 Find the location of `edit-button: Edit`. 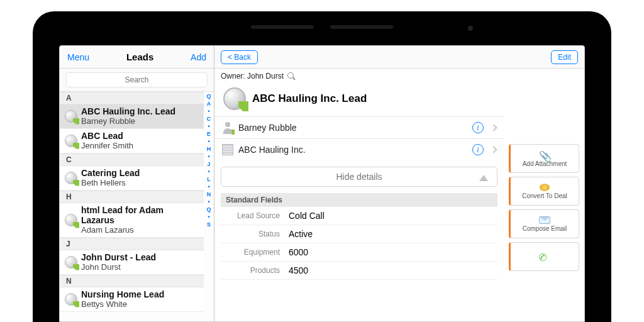

edit-button: Edit is located at coordinates (565, 57).